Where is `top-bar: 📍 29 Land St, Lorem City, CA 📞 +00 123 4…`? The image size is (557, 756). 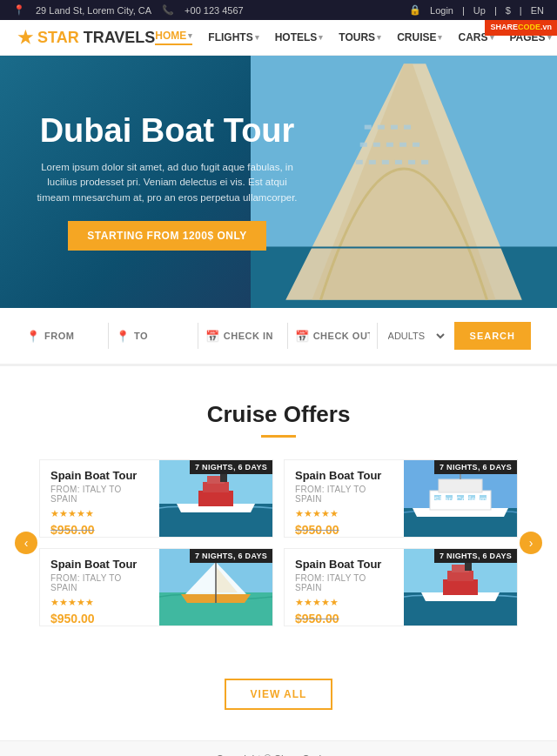 top-bar: 📍 29 Land St, Lorem City, CA 📞 +00 123 4… is located at coordinates (278, 10).